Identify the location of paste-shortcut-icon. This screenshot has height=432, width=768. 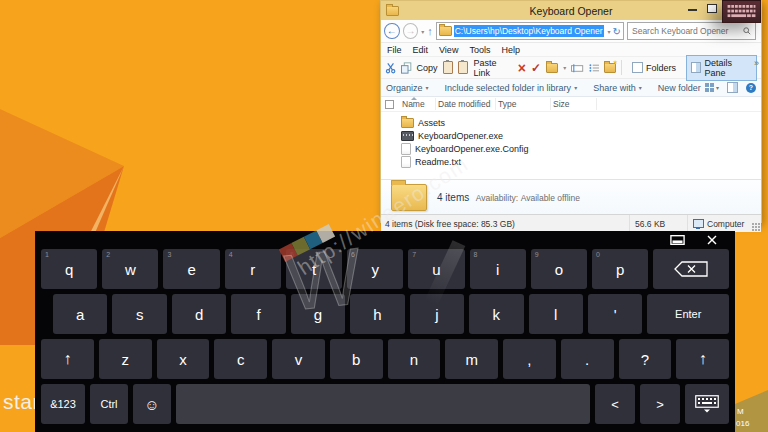
(463, 68).